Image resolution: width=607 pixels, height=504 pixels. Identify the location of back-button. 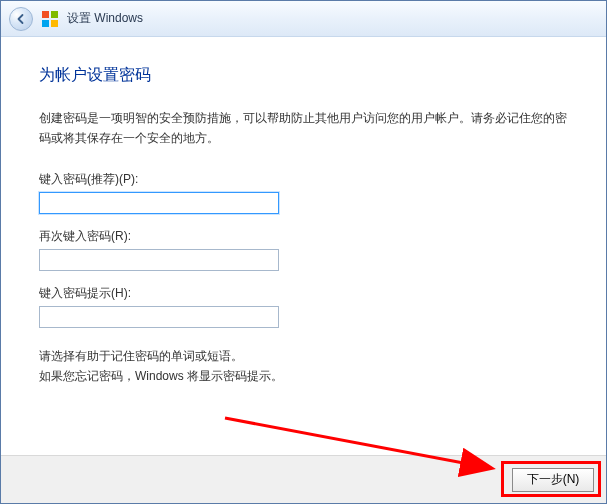
(21, 19).